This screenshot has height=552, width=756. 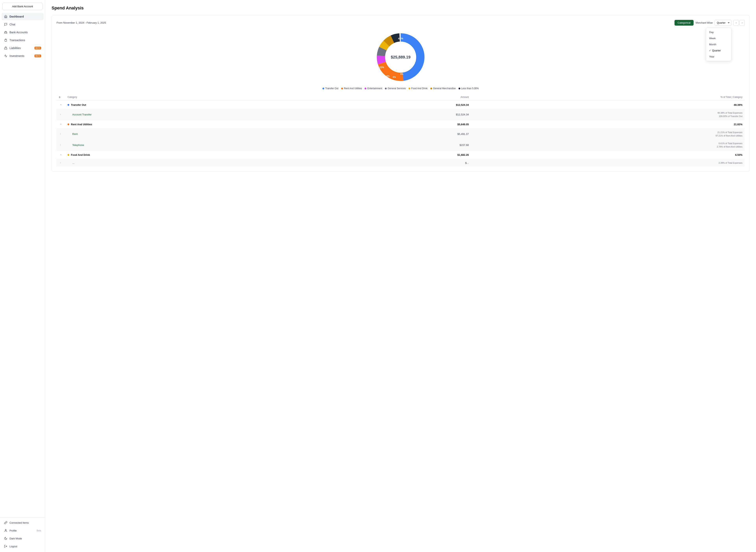 What do you see at coordinates (23, 17) in the screenshot?
I see `sidebar-item-dashboard: Dashboard` at bounding box center [23, 17].